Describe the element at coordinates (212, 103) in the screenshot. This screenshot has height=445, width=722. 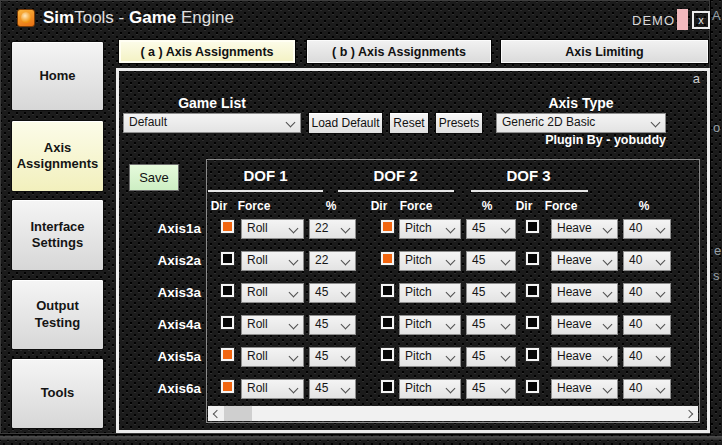
I see `game-list-label: Game List` at that location.